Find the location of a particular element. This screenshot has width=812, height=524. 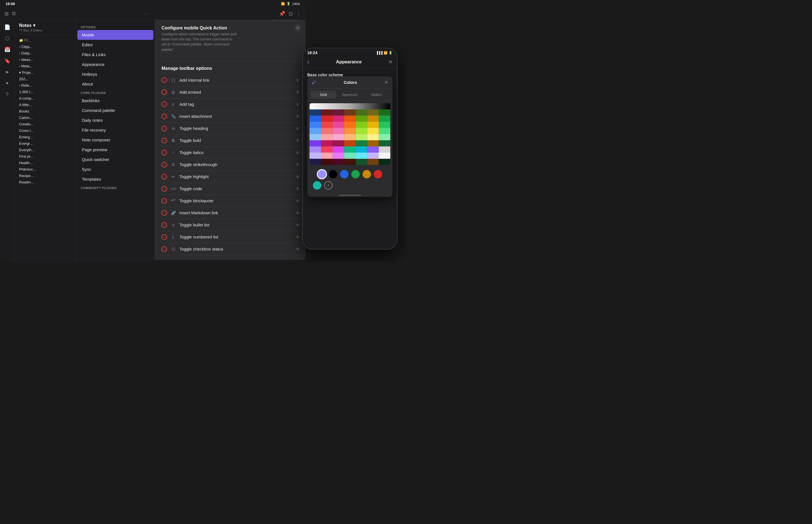

list-item: › Daily... is located at coordinates (45, 53).